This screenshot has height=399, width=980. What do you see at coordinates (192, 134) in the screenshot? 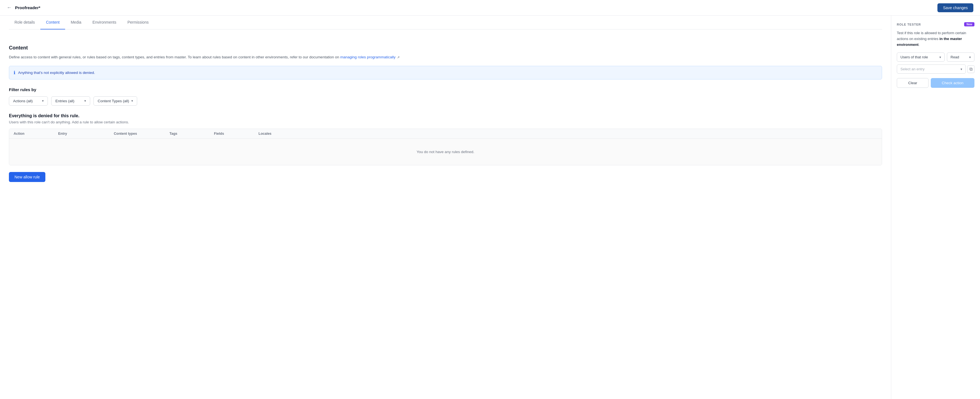
I see `table-col-tags: Tags` at bounding box center [192, 134].